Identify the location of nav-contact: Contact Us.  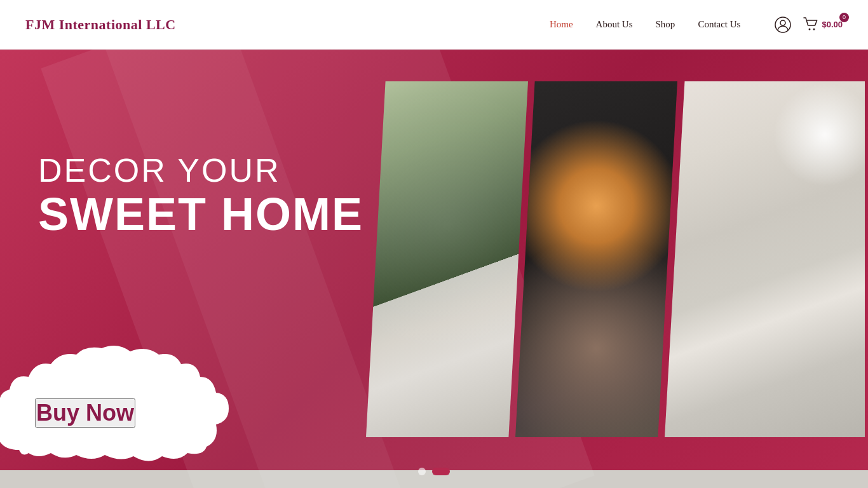
(719, 24).